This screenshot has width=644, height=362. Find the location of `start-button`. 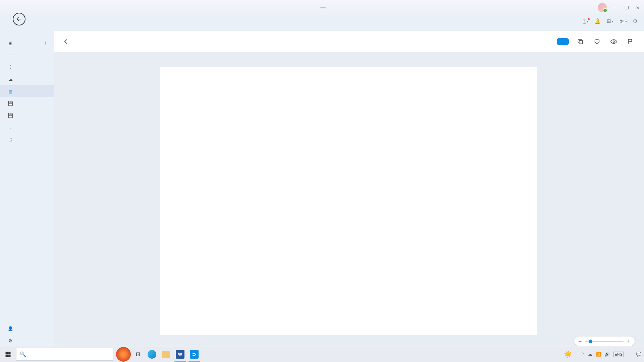

start-button is located at coordinates (8, 354).